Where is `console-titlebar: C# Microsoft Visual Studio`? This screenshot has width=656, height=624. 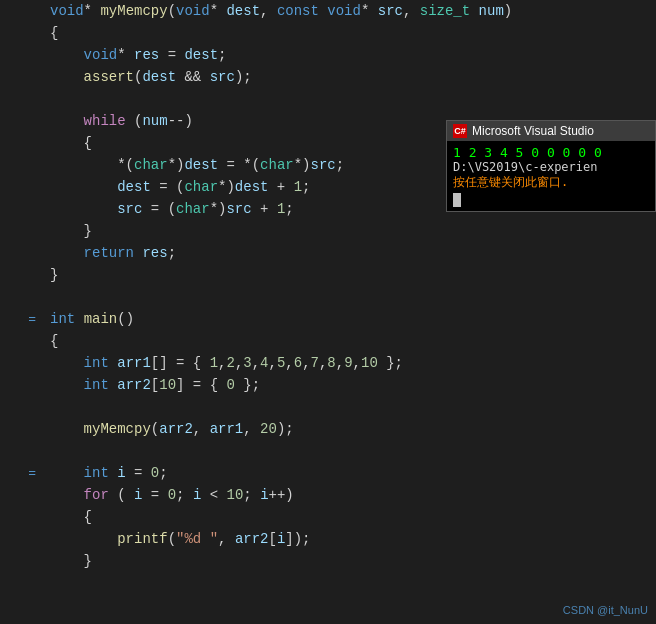
console-titlebar: C# Microsoft Visual Studio is located at coordinates (551, 131).